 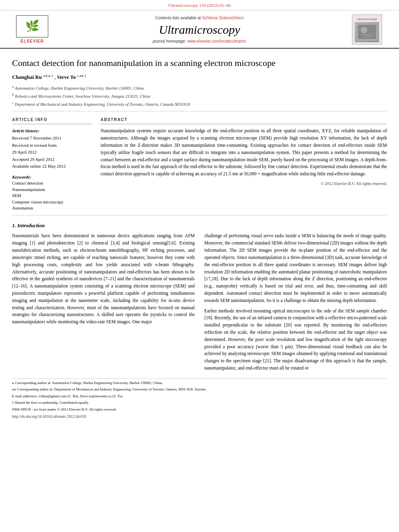 What do you see at coordinates (244, 164) in the screenshot?
I see `abstract-col: Abstract Nanomanipulation systems requir…` at bounding box center [244, 164].